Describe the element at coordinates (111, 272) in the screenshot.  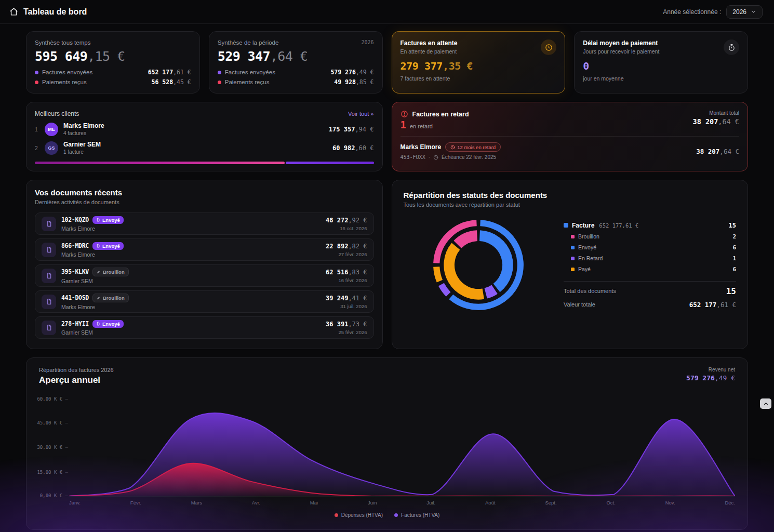
I see `status-badge: Brouillon` at that location.